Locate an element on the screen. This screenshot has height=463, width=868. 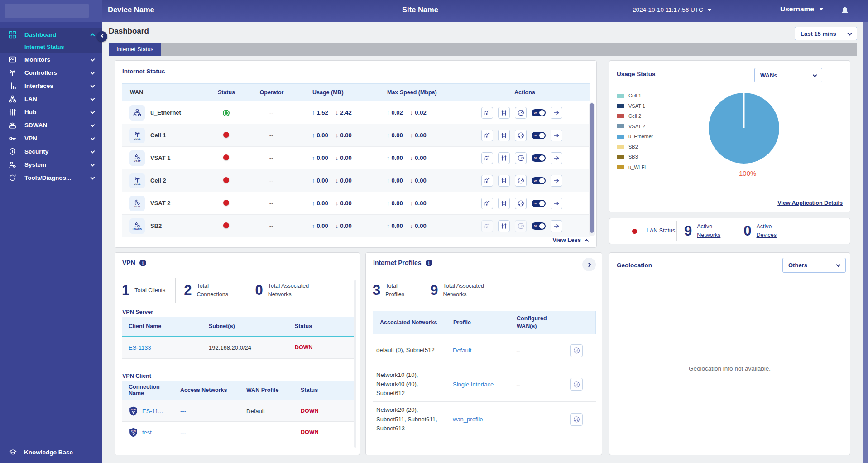
sidebar-item-monitors: Monitors is located at coordinates (51, 60).